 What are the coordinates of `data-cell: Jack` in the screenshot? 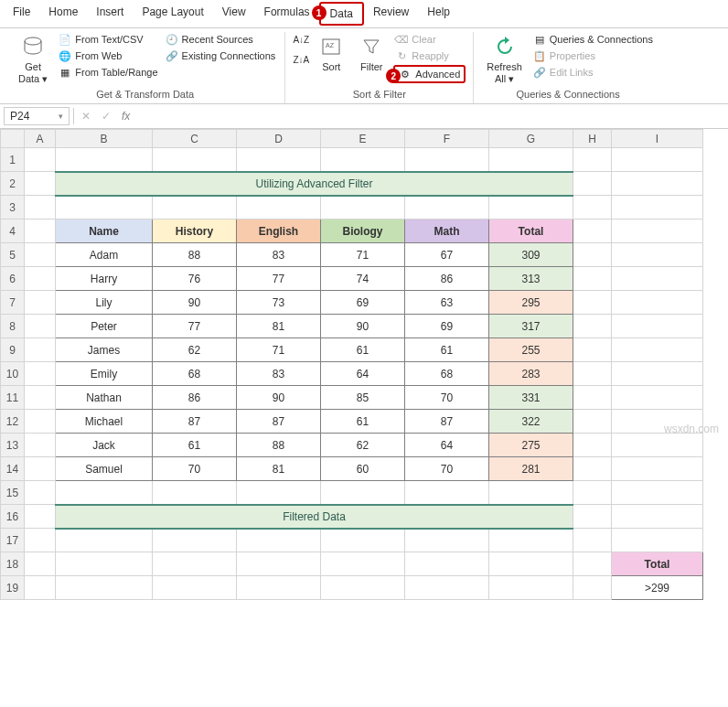 It's located at (104, 445).